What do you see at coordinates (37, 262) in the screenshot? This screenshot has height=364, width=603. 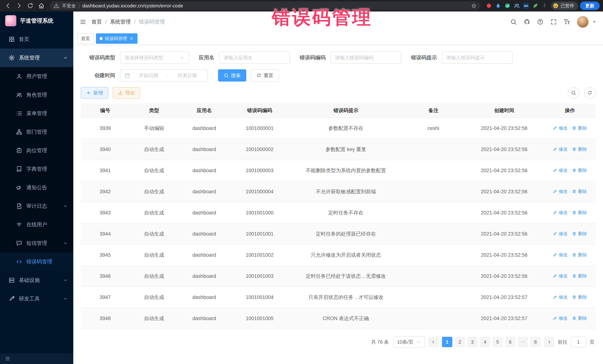 I see `sidebar-item-error-code: 错误码管理` at bounding box center [37, 262].